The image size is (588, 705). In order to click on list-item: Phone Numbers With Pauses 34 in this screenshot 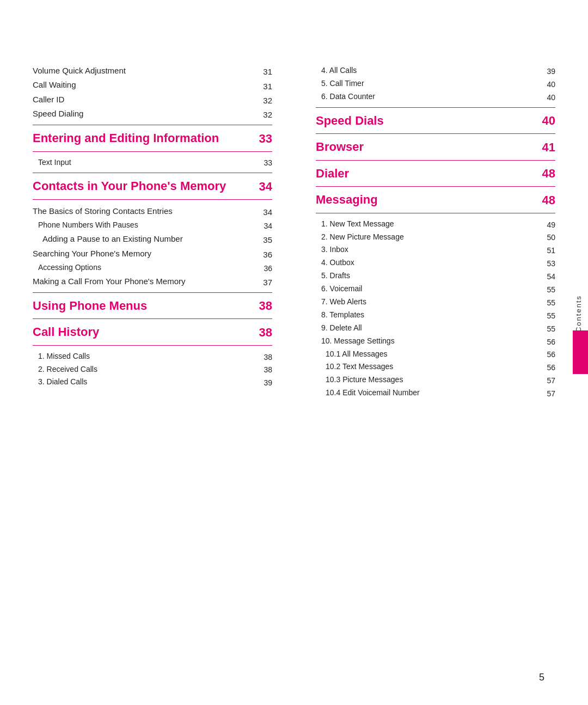, I will do `click(152, 225)`.